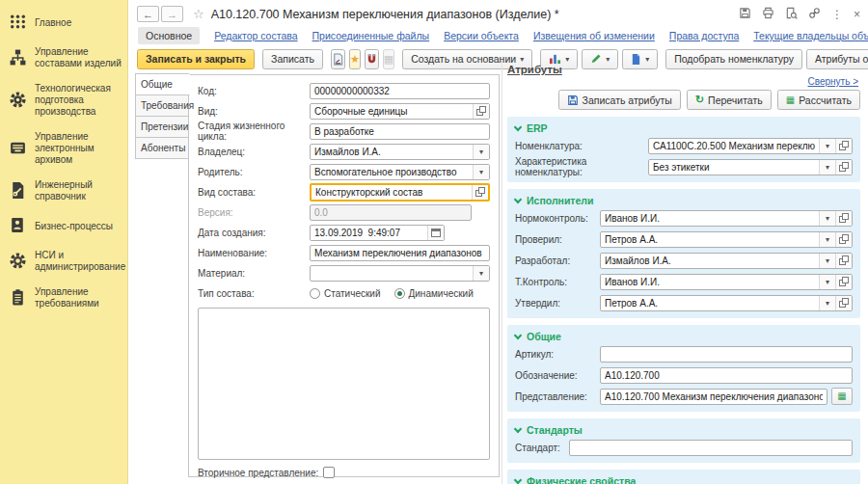 The width and height of the screenshot is (868, 484). What do you see at coordinates (683, 81) in the screenshot?
I see `collapse-link: Свернуть >` at bounding box center [683, 81].